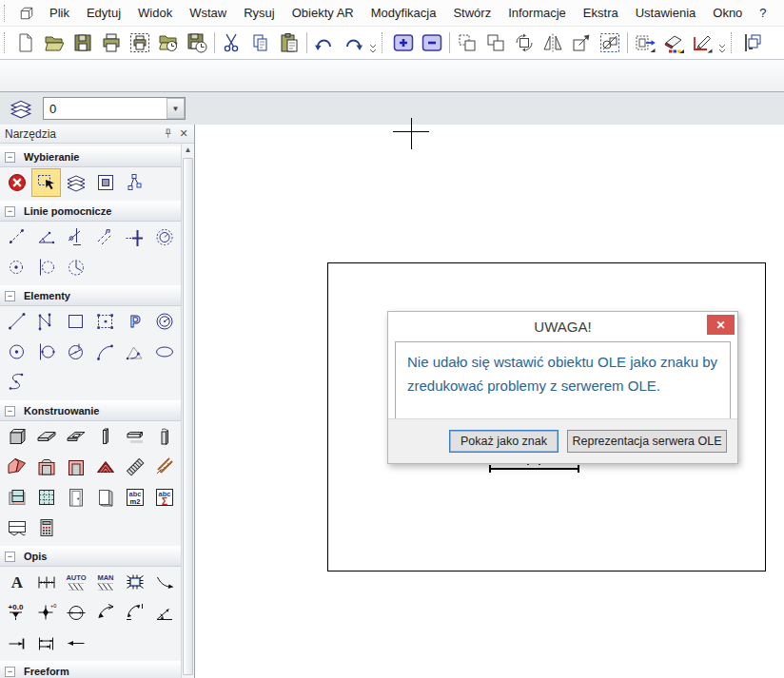 This screenshot has height=678, width=784. What do you see at coordinates (232, 43) in the screenshot?
I see `cut-icon` at bounding box center [232, 43].